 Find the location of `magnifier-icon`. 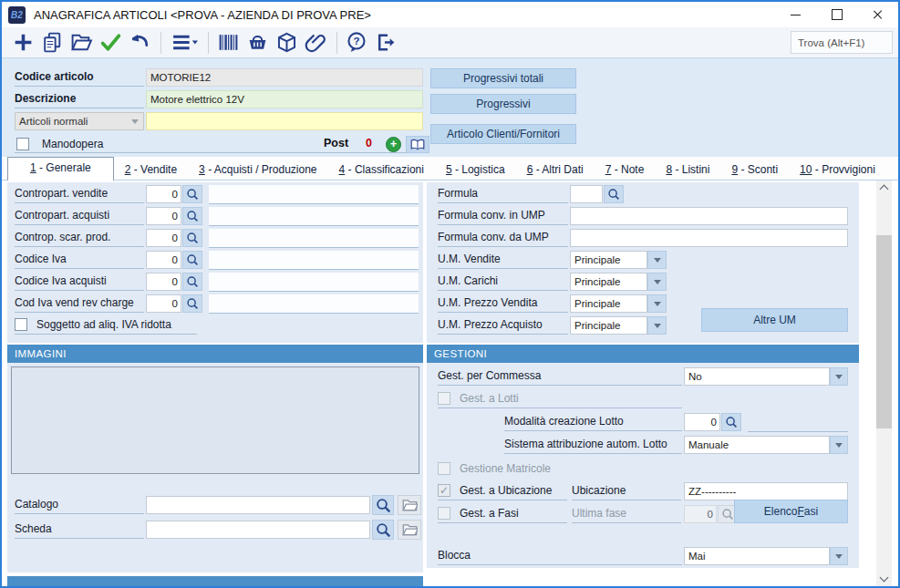

magnifier-icon is located at coordinates (192, 282).